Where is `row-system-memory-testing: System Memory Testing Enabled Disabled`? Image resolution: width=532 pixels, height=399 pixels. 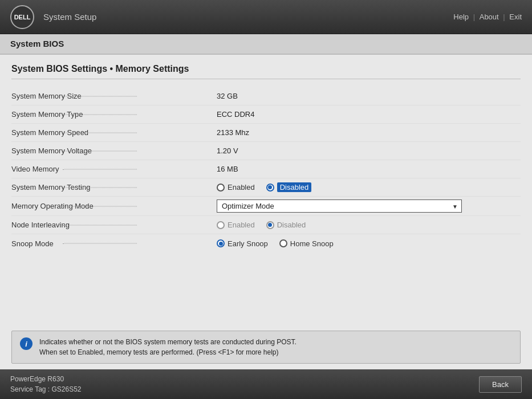
row-system-memory-testing: System Memory Testing Enabled Disabled is located at coordinates (266, 188).